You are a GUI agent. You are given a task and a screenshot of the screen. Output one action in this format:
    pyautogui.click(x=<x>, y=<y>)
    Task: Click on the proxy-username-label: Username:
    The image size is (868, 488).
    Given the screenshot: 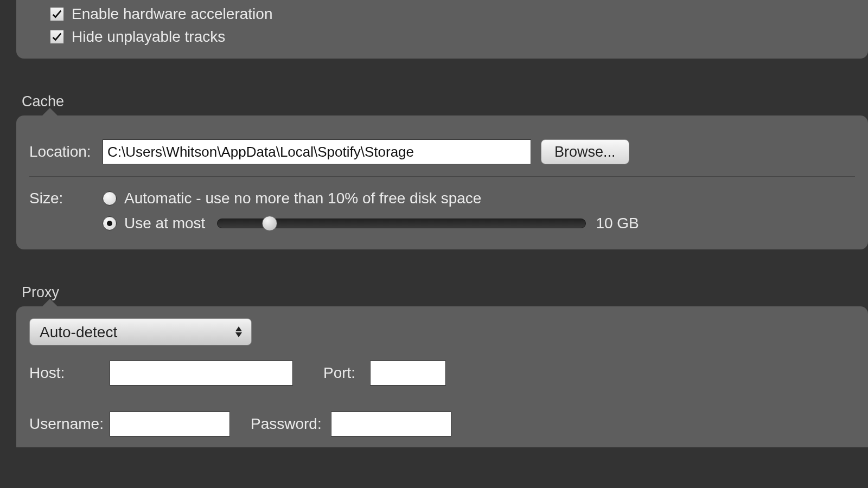 What is the action you would take?
    pyautogui.click(x=69, y=424)
    